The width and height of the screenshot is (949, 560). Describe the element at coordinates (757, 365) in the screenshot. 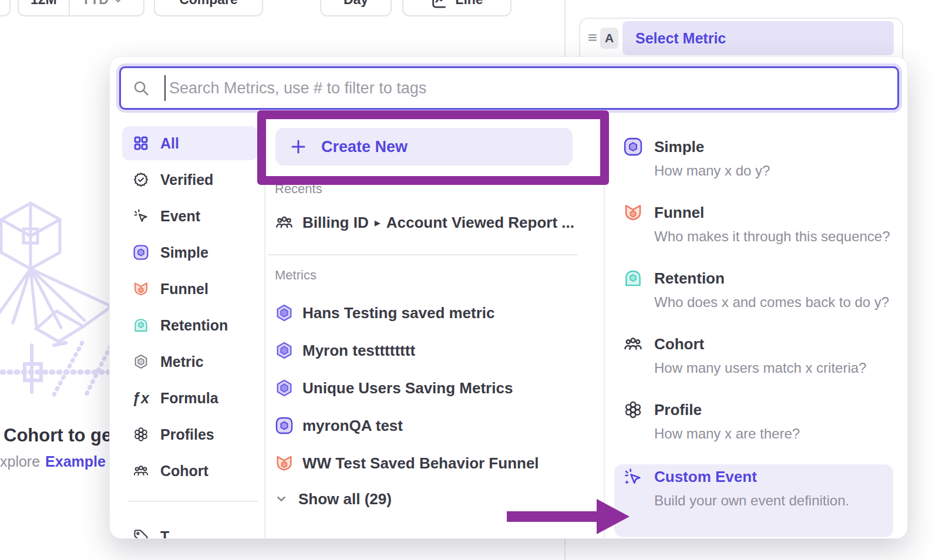

I see `type-option-cohort: Cohort How many users match x criteria?` at that location.